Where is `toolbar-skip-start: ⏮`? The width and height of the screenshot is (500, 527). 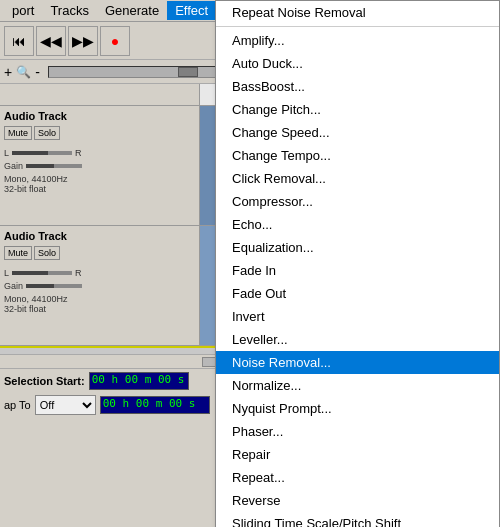 toolbar-skip-start: ⏮ is located at coordinates (19, 41).